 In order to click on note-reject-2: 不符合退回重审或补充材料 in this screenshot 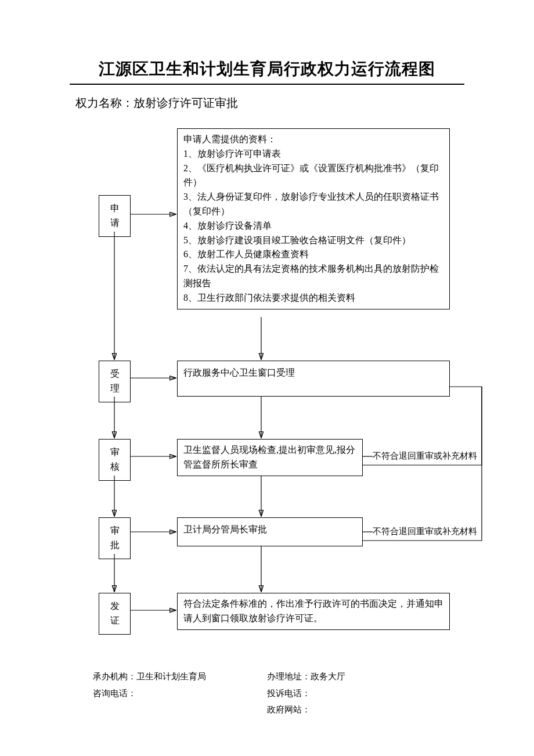, I will do `click(425, 532)`.